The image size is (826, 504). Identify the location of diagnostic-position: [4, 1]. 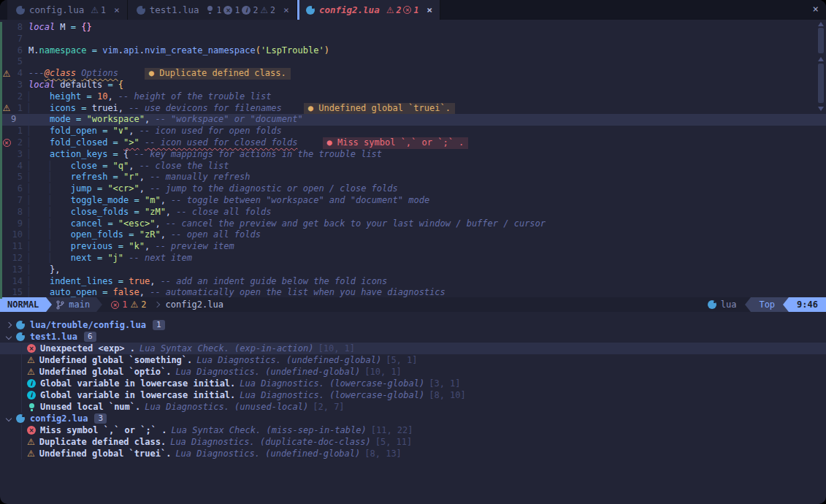
(402, 360).